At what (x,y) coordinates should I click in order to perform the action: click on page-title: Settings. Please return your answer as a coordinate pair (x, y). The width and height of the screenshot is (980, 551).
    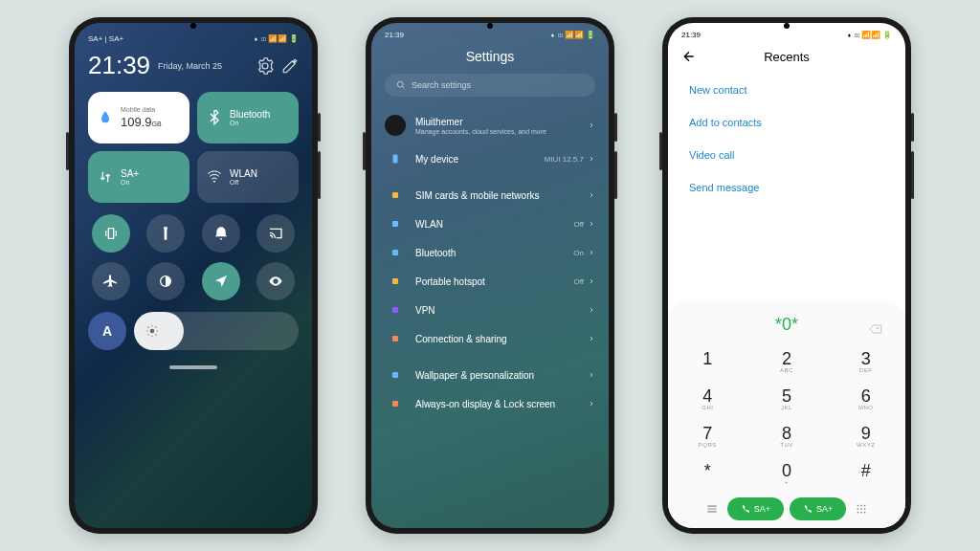
    Looking at the image, I should click on (490, 58).